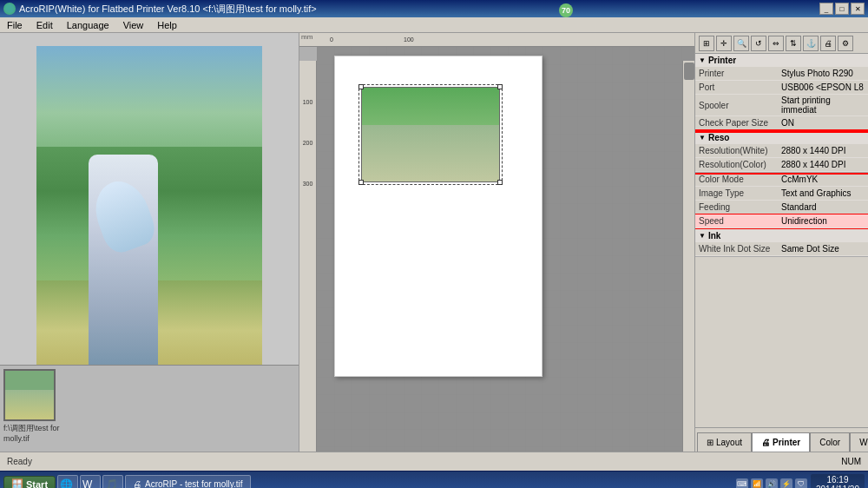  What do you see at coordinates (434, 461) in the screenshot?
I see `status-bar: Ready NUM` at bounding box center [434, 461].